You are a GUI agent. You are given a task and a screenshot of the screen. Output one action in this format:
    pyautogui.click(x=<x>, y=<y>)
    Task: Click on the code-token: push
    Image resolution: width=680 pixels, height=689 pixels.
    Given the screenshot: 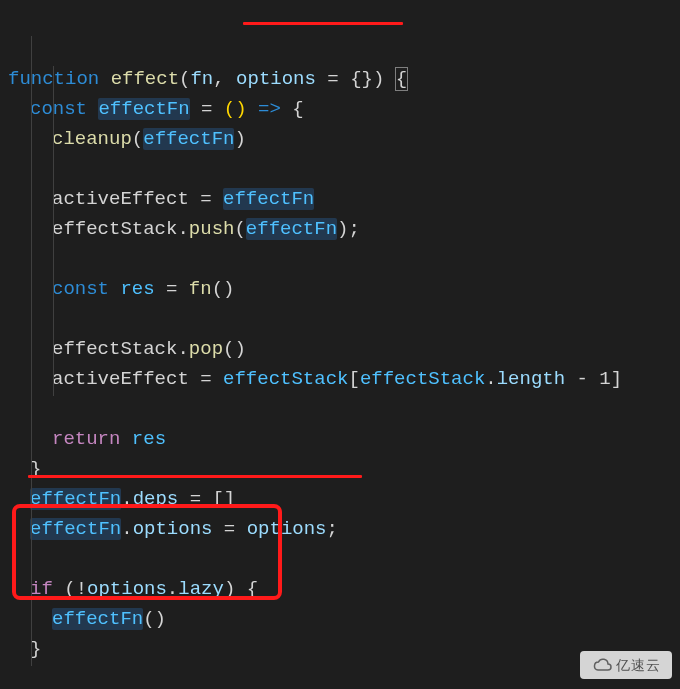 What is the action you would take?
    pyautogui.click(x=212, y=229)
    